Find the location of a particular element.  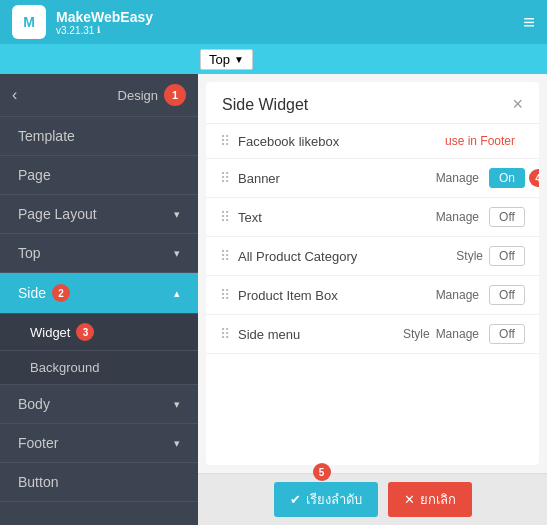

row-text: ⠿ Text Manage Off is located at coordinates (372, 218).